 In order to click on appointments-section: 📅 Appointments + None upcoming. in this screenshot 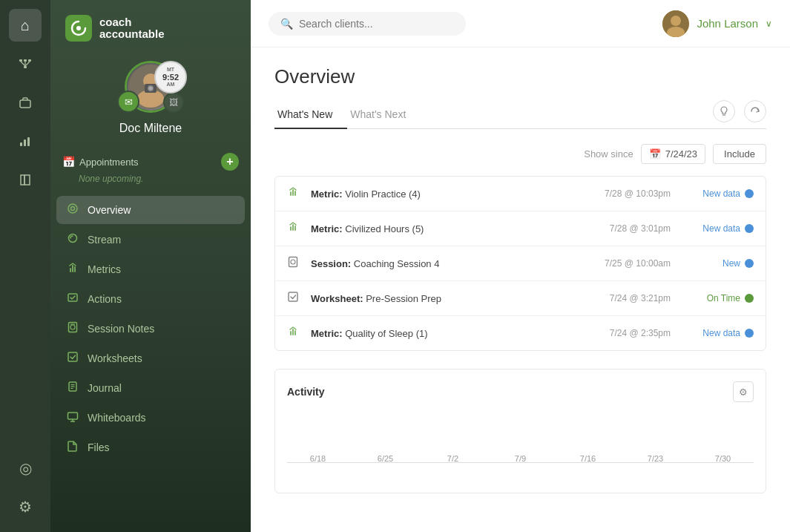, I will do `click(151, 170)`.